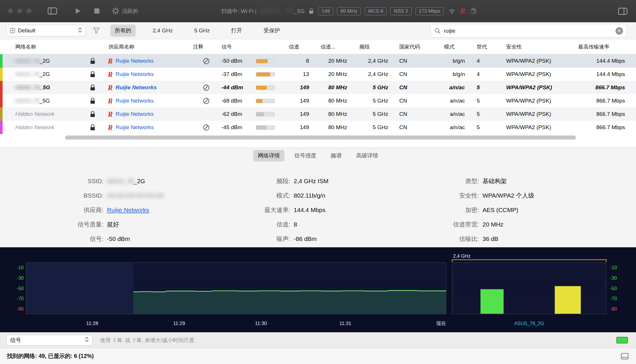  Describe the element at coordinates (336, 156) in the screenshot. I see `tab-3: 频谱` at that location.